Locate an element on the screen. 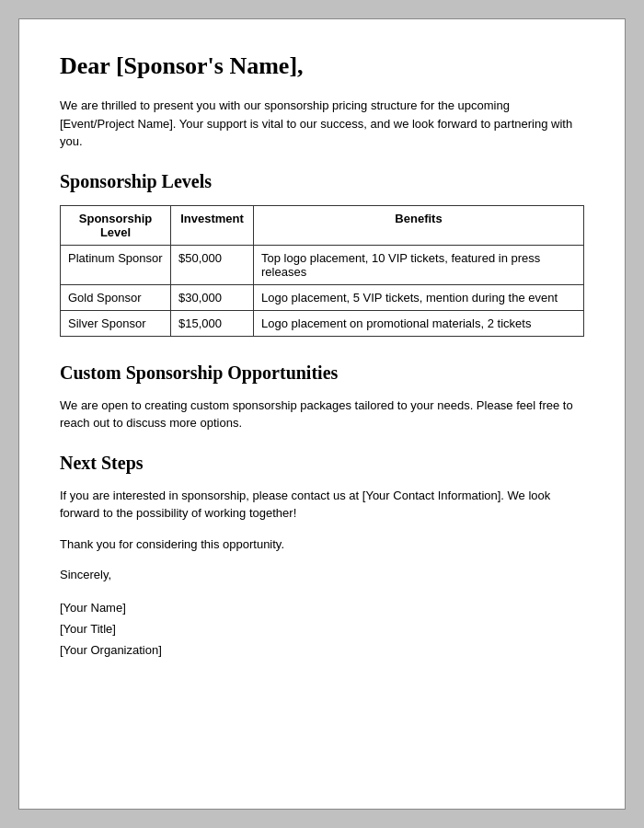 This screenshot has height=828, width=644. investment-gold: $30,000 is located at coordinates (213, 297).